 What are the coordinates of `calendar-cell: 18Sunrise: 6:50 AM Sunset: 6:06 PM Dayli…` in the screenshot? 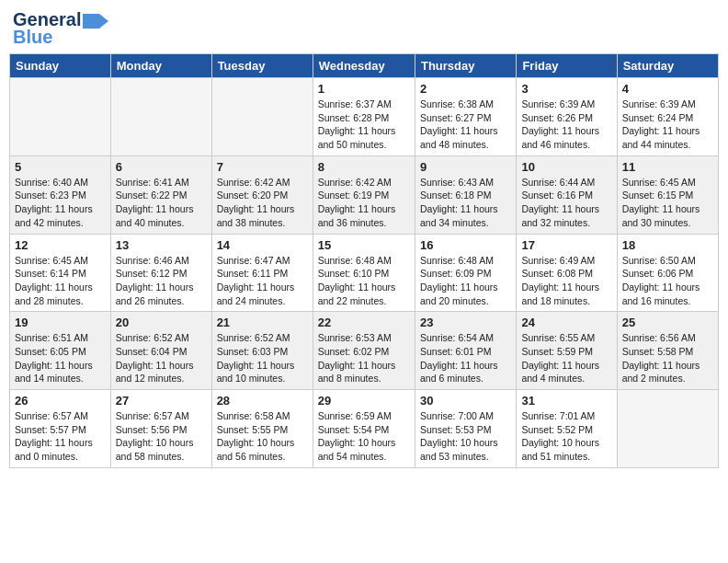 It's located at (667, 272).